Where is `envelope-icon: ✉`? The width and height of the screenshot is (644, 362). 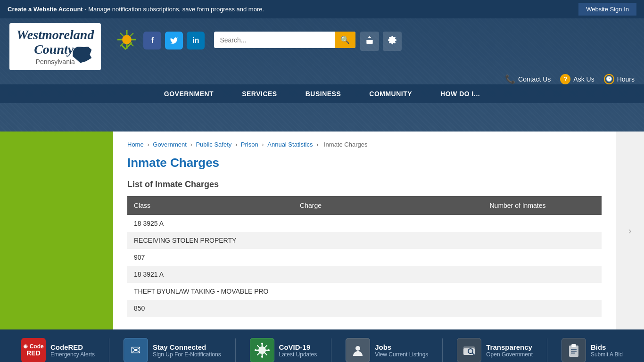 envelope-icon: ✉ is located at coordinates (136, 350).